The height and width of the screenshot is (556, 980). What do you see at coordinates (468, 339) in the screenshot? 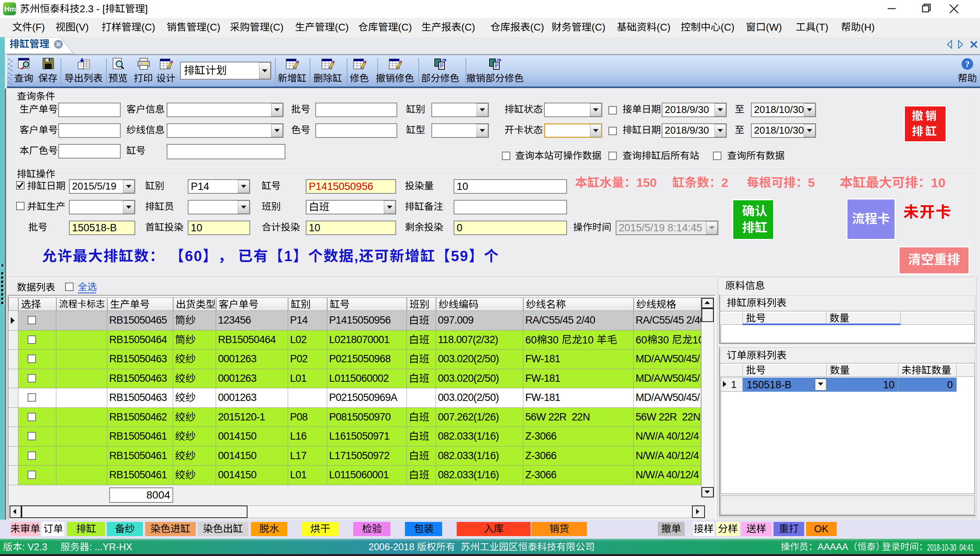
I see `svg-text: 118.007(2/32)` at bounding box center [468, 339].